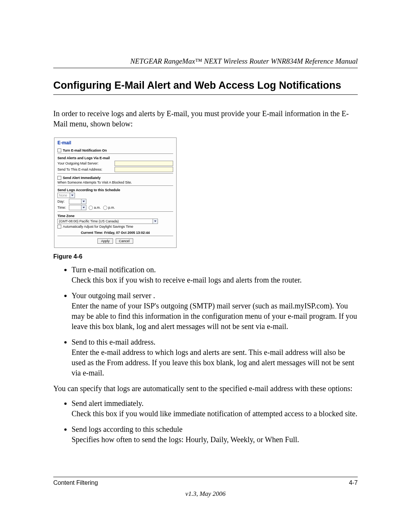  I want to click on row-dst: Automatically Adjust for Daylight Saving…, so click(115, 227).